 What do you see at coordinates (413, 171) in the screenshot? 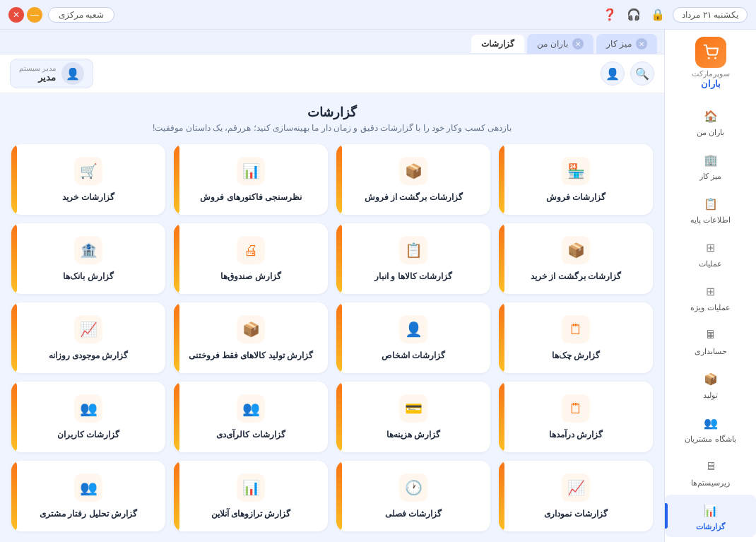
I see `card-icon-return-from-sales: 📦` at bounding box center [413, 171].